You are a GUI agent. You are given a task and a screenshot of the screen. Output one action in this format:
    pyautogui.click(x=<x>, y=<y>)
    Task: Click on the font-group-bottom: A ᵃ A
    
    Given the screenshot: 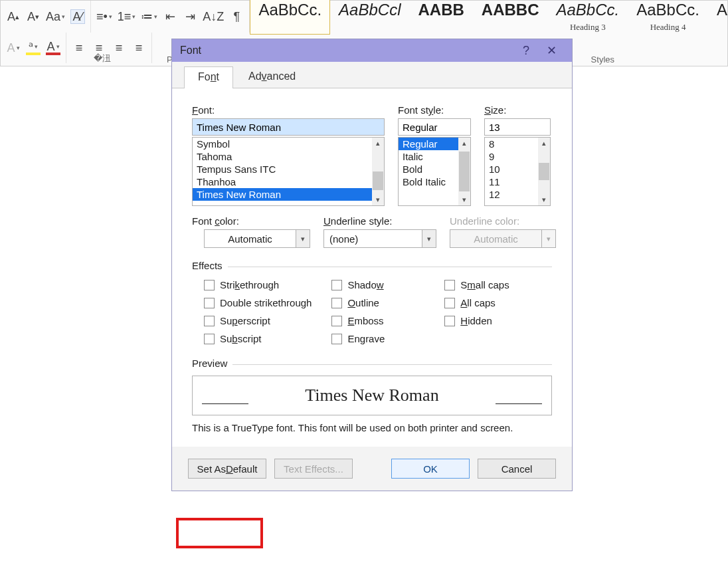 What is the action you would take?
    pyautogui.click(x=33, y=48)
    